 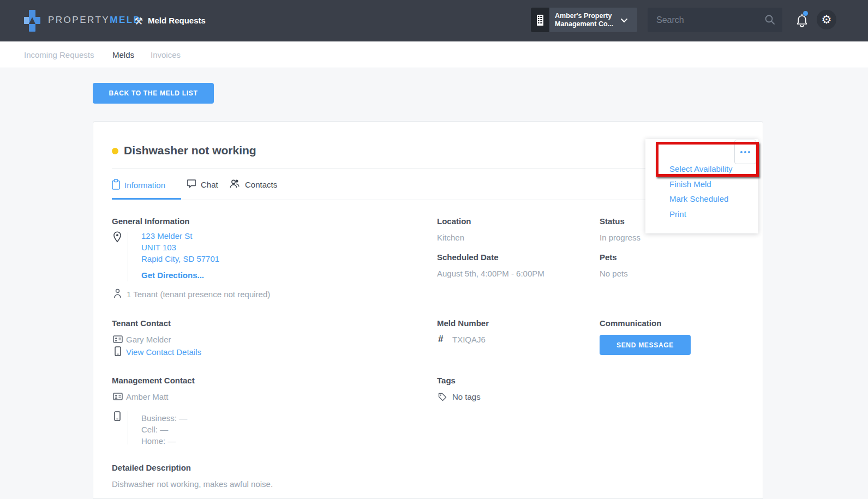 I want to click on communication-heading: Communication, so click(x=631, y=323).